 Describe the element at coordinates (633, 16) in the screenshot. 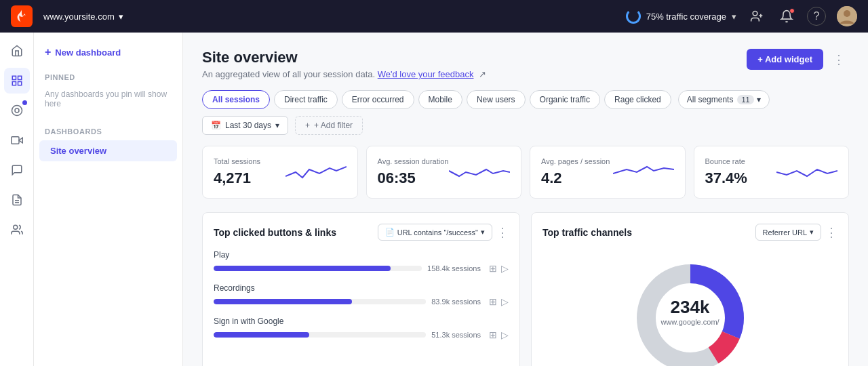

I see `traffic-ring-icon` at that location.